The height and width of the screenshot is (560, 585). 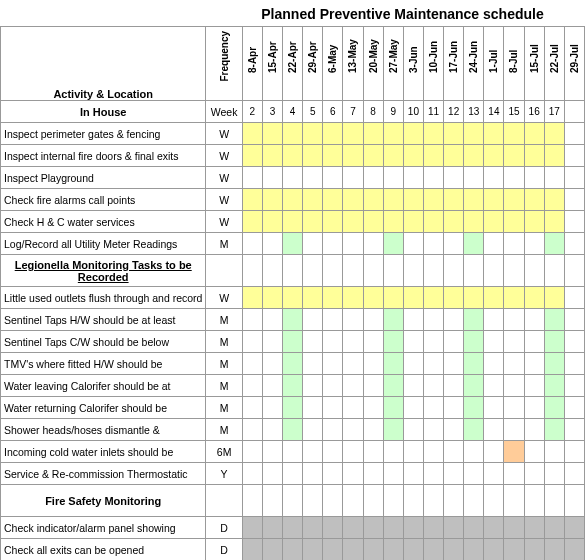 What do you see at coordinates (104, 320) in the screenshot?
I see `activity-cell: Sentinel Taps H/W should be at least` at bounding box center [104, 320].